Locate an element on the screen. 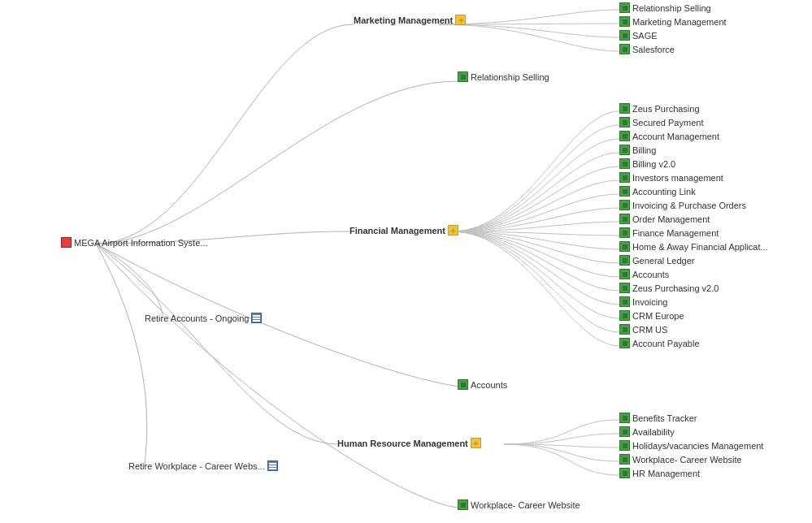 This screenshot has height=523, width=812. icon-green-bv2 is located at coordinates (624, 164).